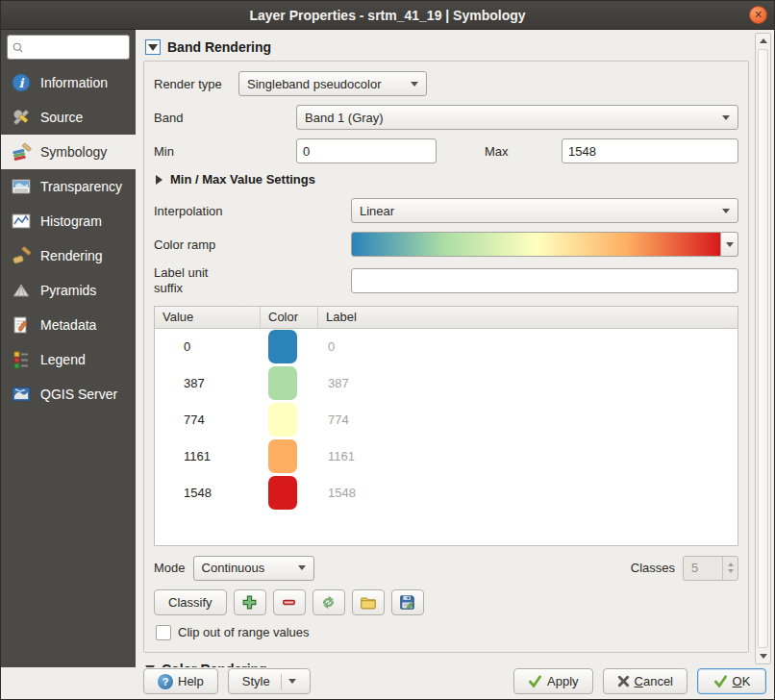 This screenshot has width=775, height=700. What do you see at coordinates (730, 568) in the screenshot?
I see `spinner-arrows-icon` at bounding box center [730, 568].